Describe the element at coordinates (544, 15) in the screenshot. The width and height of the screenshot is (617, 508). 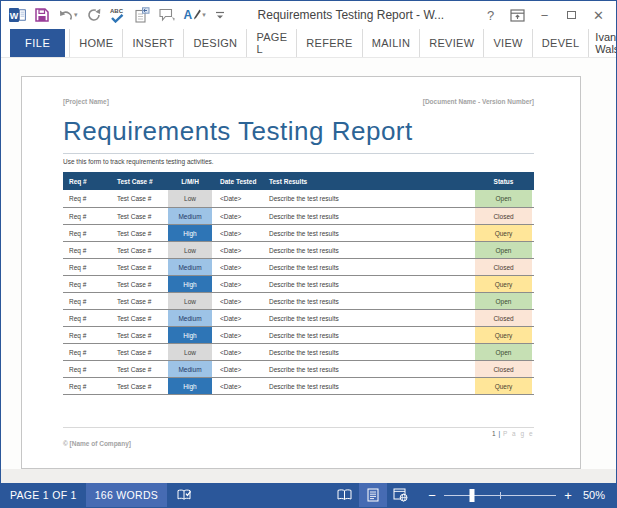
I see `minimize-button: −` at that location.